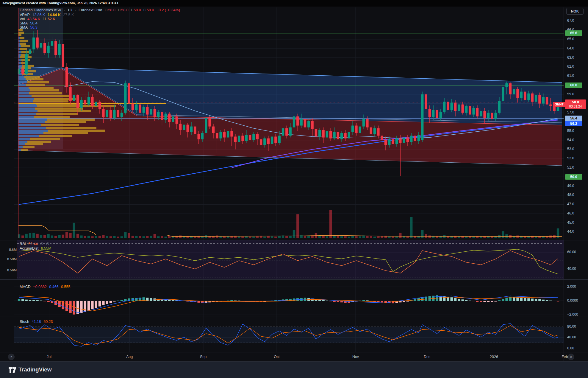 This screenshot has height=378, width=588. What do you see at coordinates (576, 66) in the screenshot?
I see `price-tick: 62.0` at bounding box center [576, 66].